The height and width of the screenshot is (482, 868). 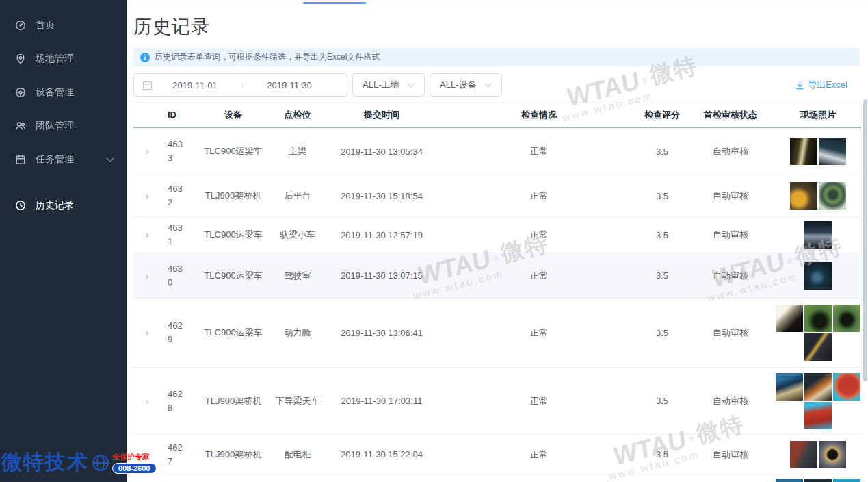 What do you see at coordinates (865, 240) in the screenshot?
I see `vertical-scrollbar` at bounding box center [865, 240].